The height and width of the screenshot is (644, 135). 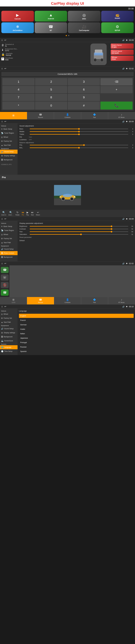 I want to click on sidebar-basic-setup-2: ✕ Basic Setup, so click(x=9, y=226).